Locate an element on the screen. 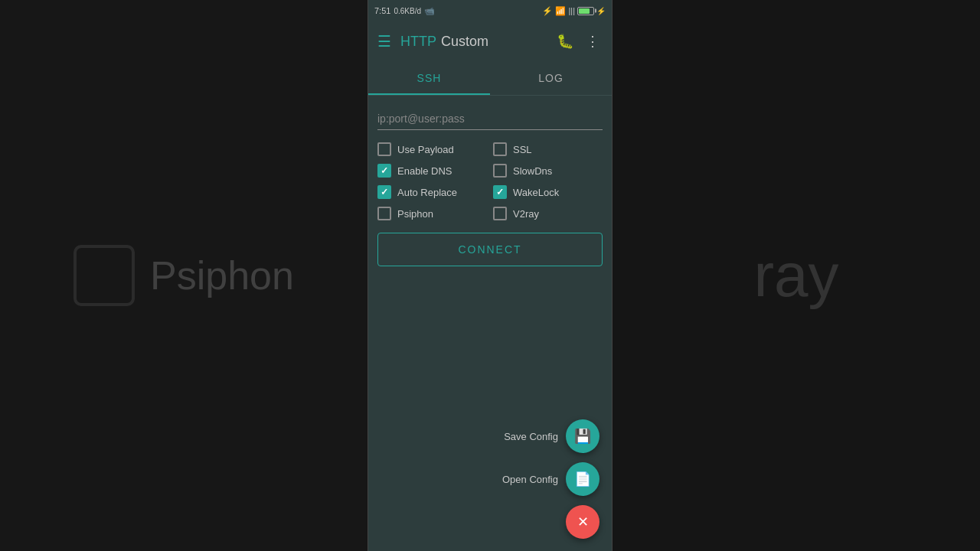 The width and height of the screenshot is (980, 551). charge-icon: ⚡ is located at coordinates (601, 11).